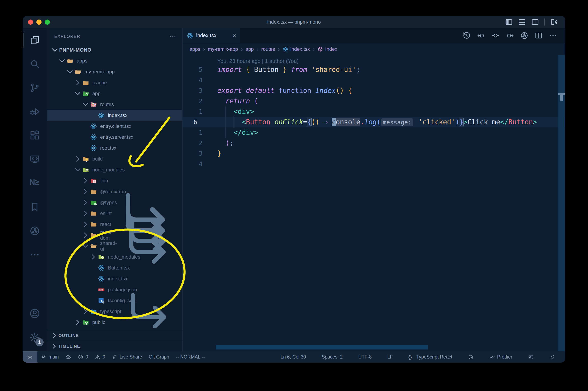 The image size is (588, 391). Describe the element at coordinates (296, 49) in the screenshot. I see `breadcrumb-item-index.tsx: index.tsx` at that location.